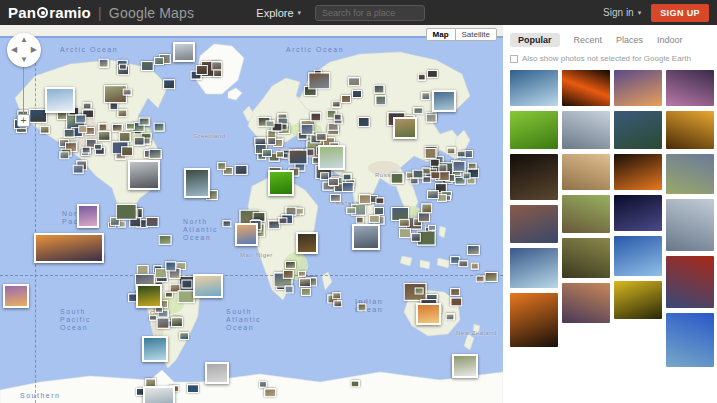 The height and width of the screenshot is (403, 717). Describe the element at coordinates (159, 394) in the screenshot. I see `map-featured-photo-antarctic-ice` at that location.